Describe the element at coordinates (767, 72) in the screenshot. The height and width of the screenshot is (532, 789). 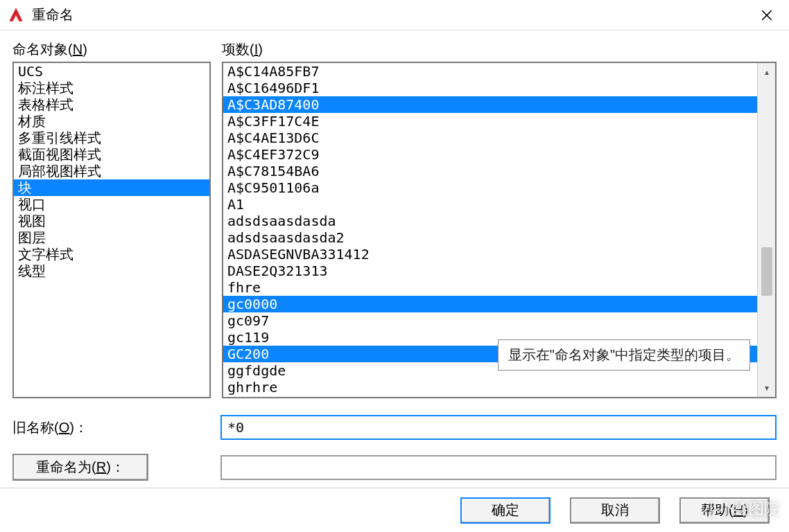
I see `scroll-up-arrow-icon: ▴` at that location.